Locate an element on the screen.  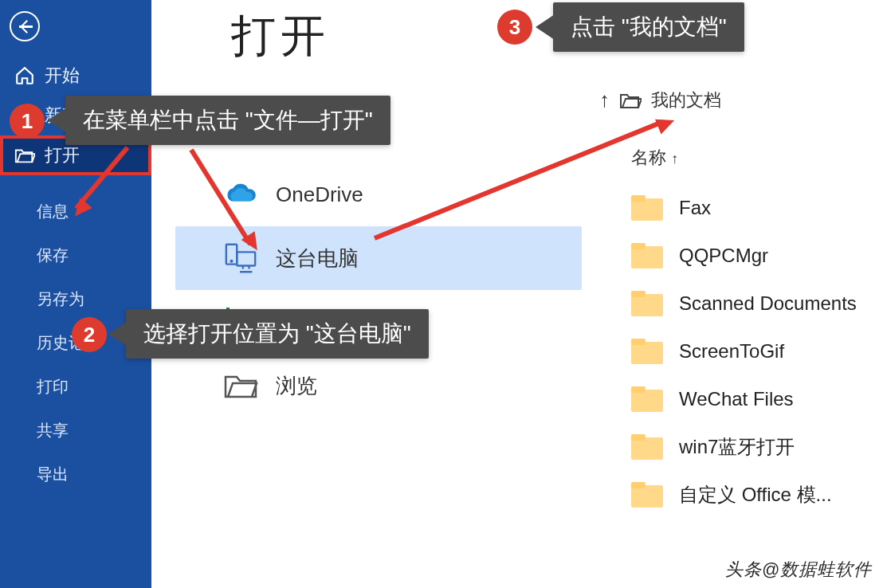
watermark: 头条@数据蛙软件 is located at coordinates (799, 570).